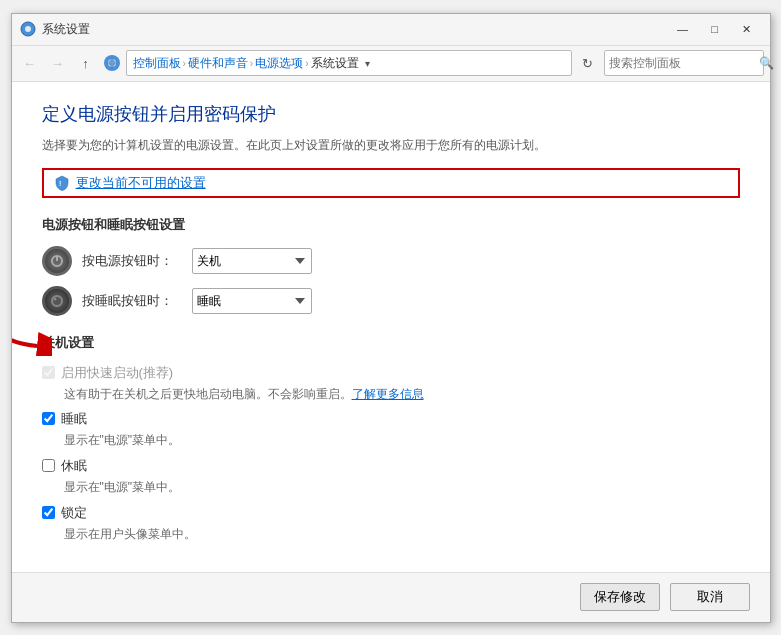 The width and height of the screenshot is (781, 635). Describe the element at coordinates (112, 63) in the screenshot. I see `recent-icon` at that location.